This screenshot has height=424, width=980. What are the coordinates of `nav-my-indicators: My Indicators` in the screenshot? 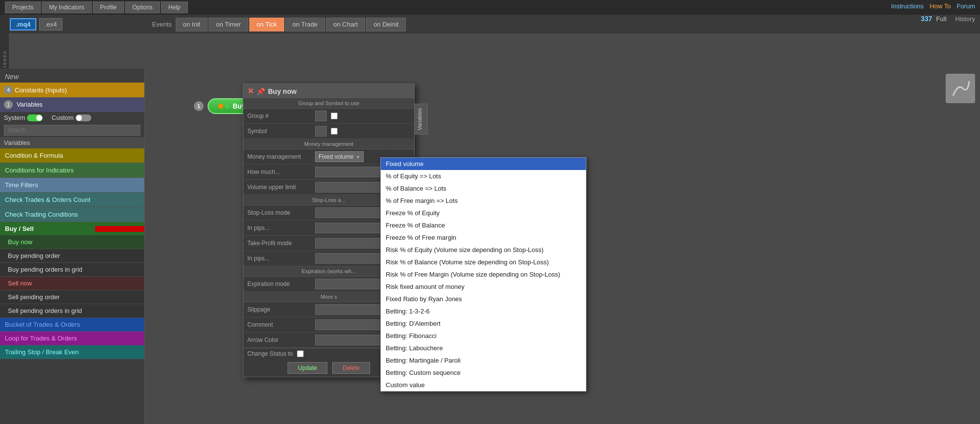 It's located at (67, 7).